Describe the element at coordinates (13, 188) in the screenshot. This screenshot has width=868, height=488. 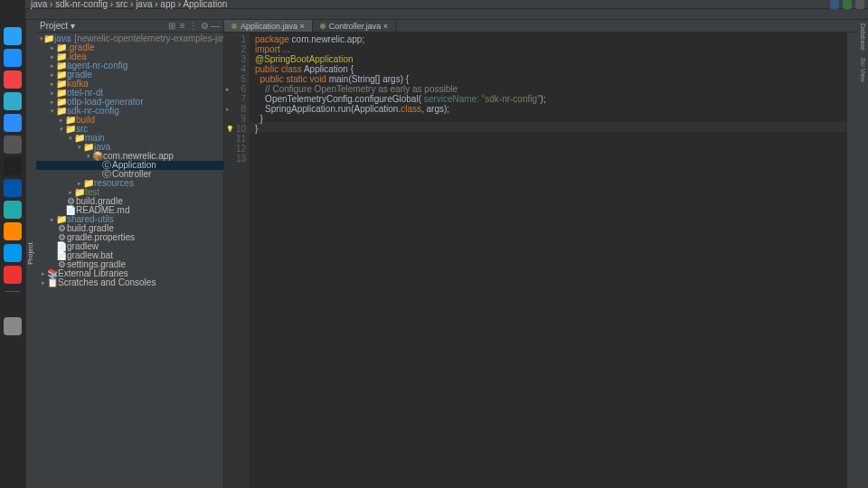
I see `dock-code-icon` at that location.